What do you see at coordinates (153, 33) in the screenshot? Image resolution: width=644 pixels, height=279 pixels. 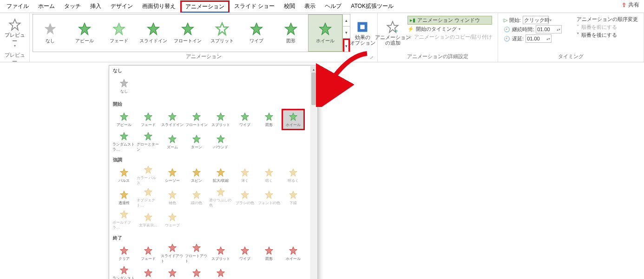 I see `gallery-item-flyin: スライドイン` at bounding box center [153, 33].